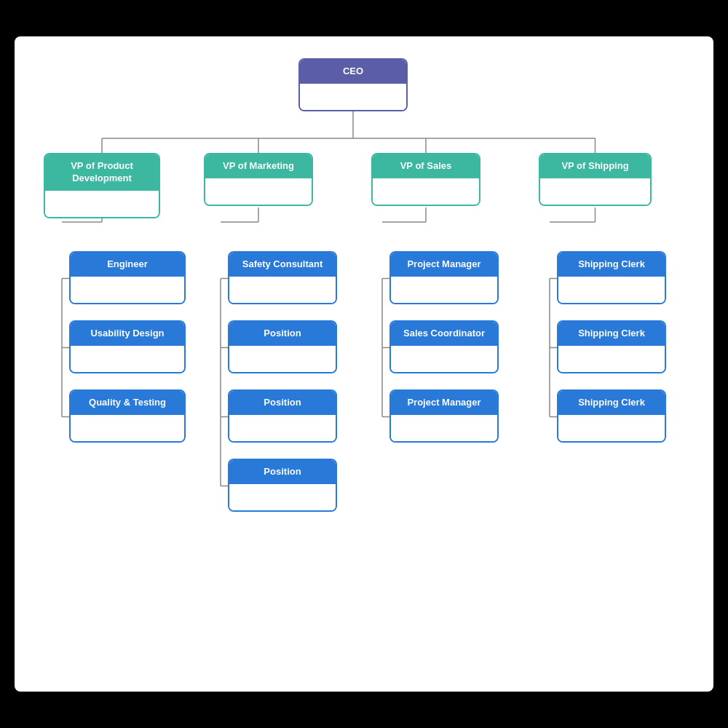 The height and width of the screenshot is (728, 728). What do you see at coordinates (426, 179) in the screenshot?
I see `node-vp-vp-of-sales: VP of Sales` at bounding box center [426, 179].